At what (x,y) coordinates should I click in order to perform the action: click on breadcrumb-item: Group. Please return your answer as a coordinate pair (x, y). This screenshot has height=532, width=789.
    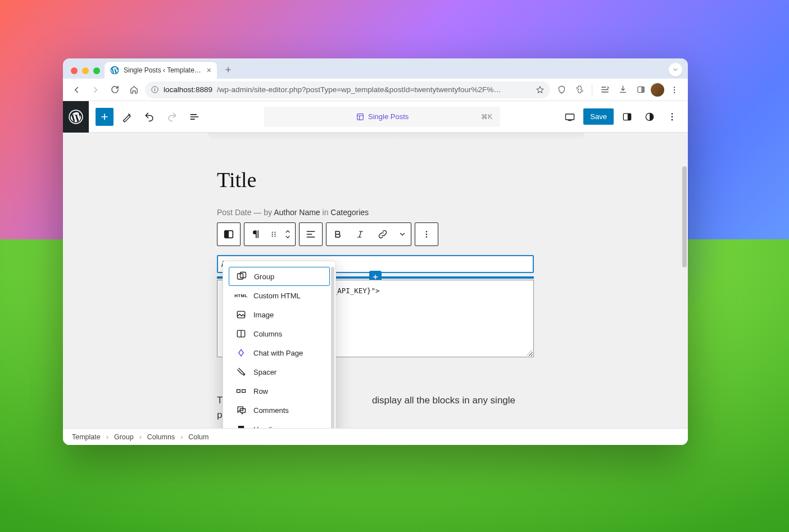
    Looking at the image, I should click on (124, 437).